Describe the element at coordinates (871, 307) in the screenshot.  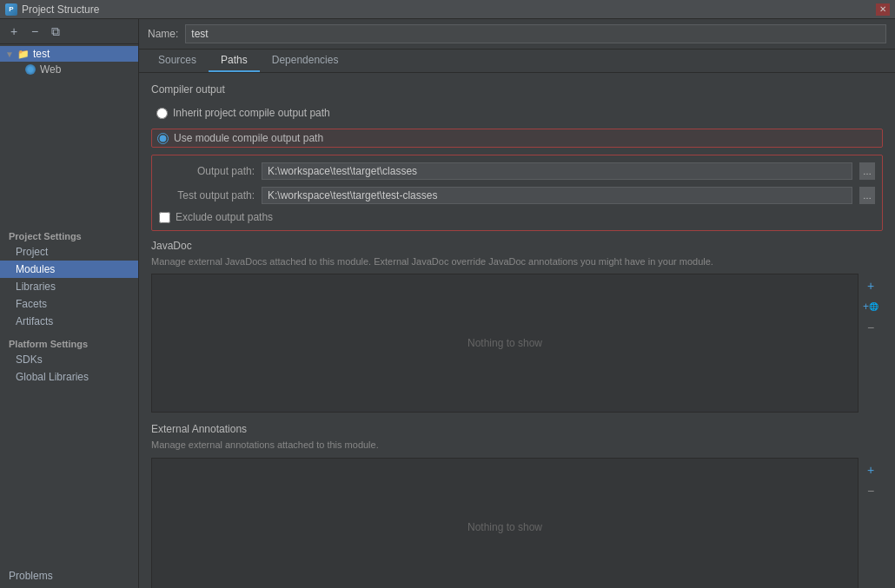
I see `javadoc-add-url-button: +🌐` at that location.